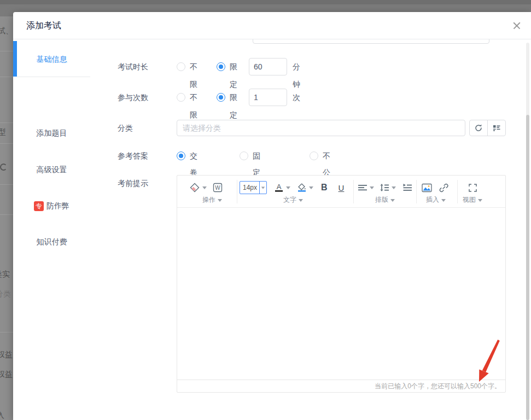 The image size is (531, 420). I want to click on scrolled-input-remnant, so click(371, 42).